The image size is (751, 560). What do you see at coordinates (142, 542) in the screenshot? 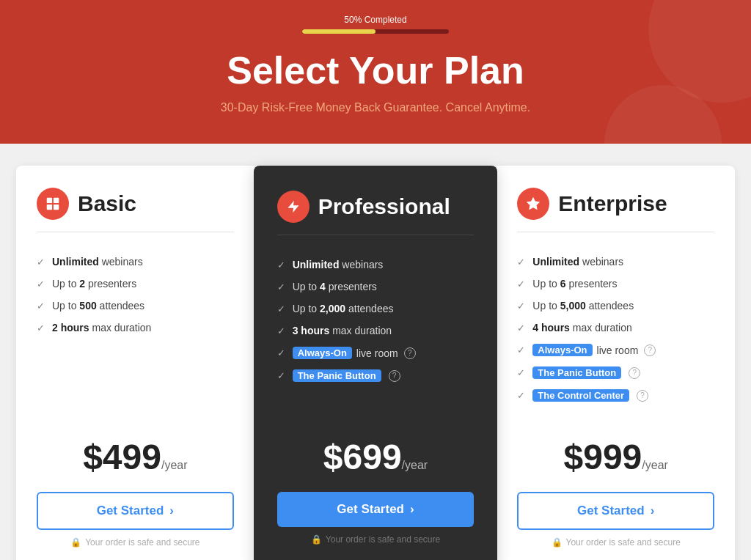
I see `basic-secure-label: Your order is safe and secure` at bounding box center [142, 542].